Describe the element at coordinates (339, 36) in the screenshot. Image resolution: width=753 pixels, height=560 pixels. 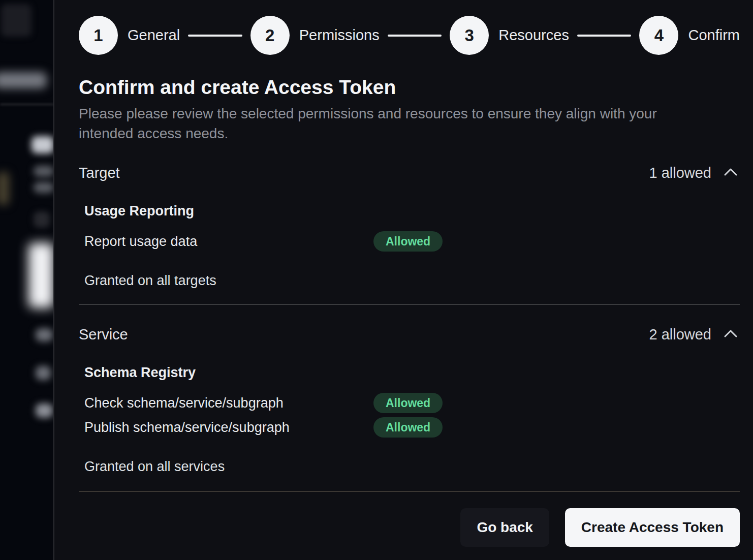
I see `step-label: Permissions` at that location.